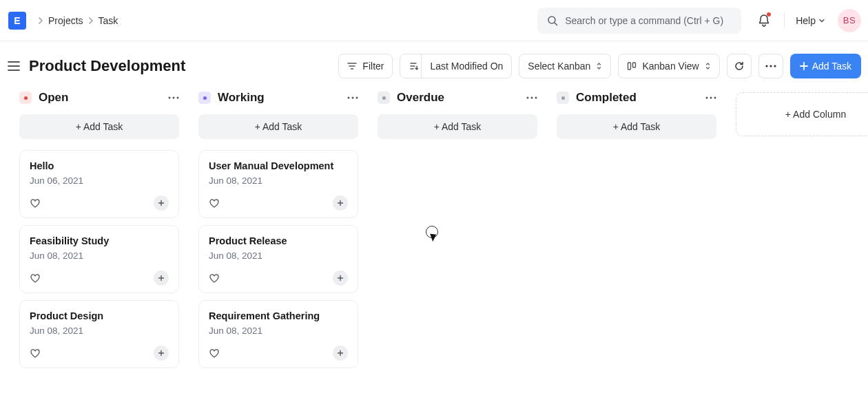 The height and width of the screenshot is (415, 868). I want to click on column-title: Completed, so click(641, 98).